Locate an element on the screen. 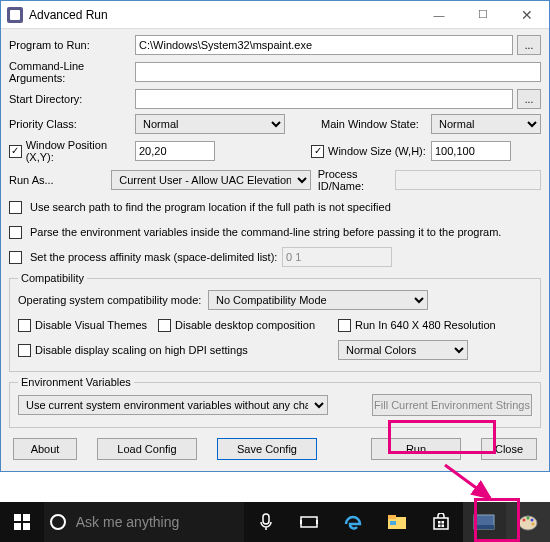  about-button: About is located at coordinates (45, 449).